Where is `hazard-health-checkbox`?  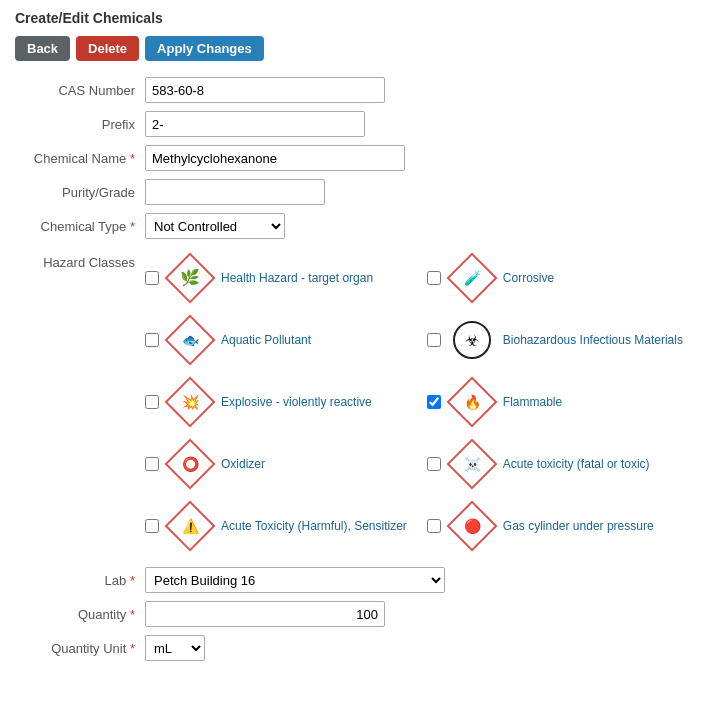
hazard-health-checkbox is located at coordinates (152, 278).